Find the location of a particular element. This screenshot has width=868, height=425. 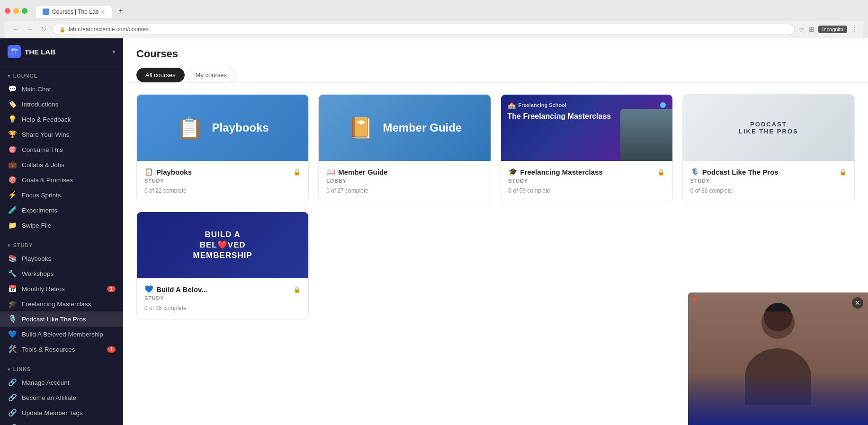

active-tab: Courses | The Lab ✕ is located at coordinates (74, 12).